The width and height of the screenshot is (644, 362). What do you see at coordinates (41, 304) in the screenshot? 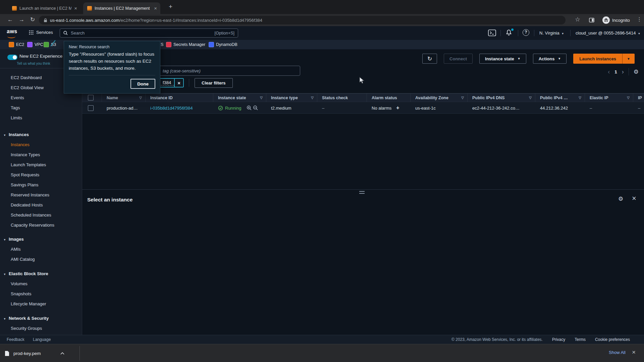
I see `sidebar-item-lifecycle-manager: Lifecycle Manager` at bounding box center [41, 304].